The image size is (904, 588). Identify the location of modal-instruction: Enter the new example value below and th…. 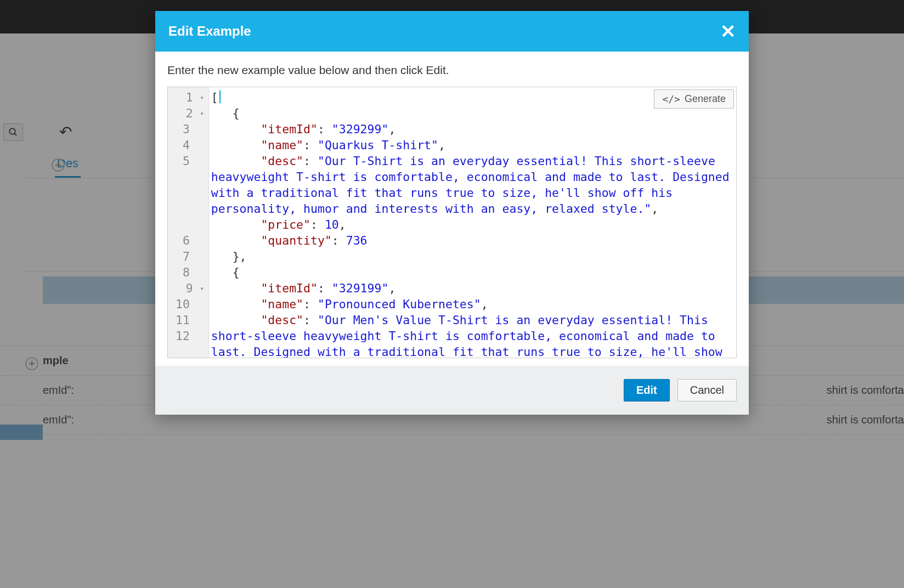
(452, 70).